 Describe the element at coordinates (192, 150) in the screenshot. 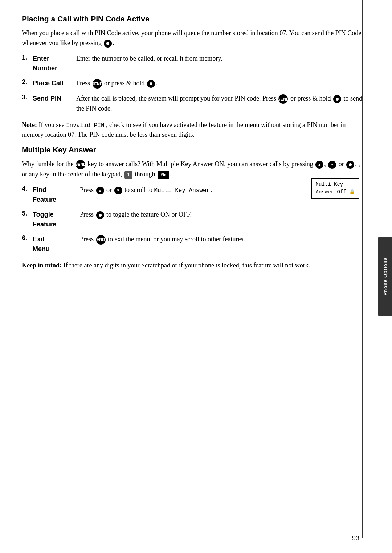

I see `section2-heading: Multiple Key Answer` at that location.